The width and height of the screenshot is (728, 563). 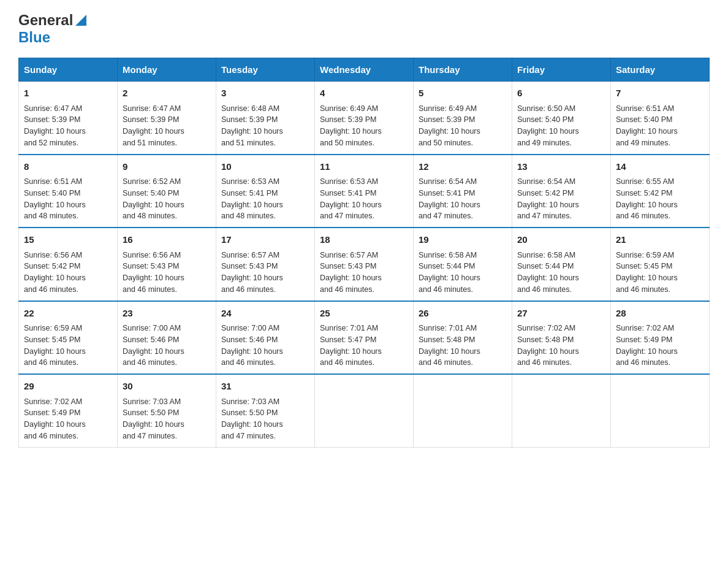 I want to click on daylight-minutes: and 48 minutes., so click(x=150, y=216).